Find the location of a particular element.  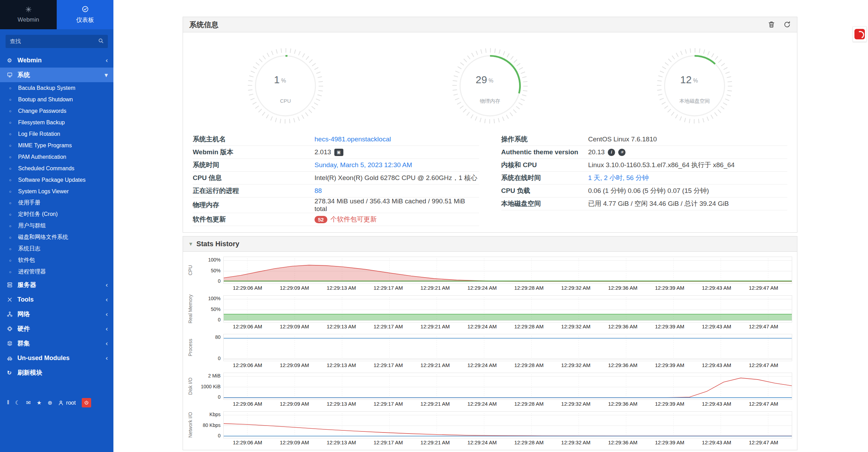

sidebar-subitem-label: Scheduled Commands is located at coordinates (46, 169).